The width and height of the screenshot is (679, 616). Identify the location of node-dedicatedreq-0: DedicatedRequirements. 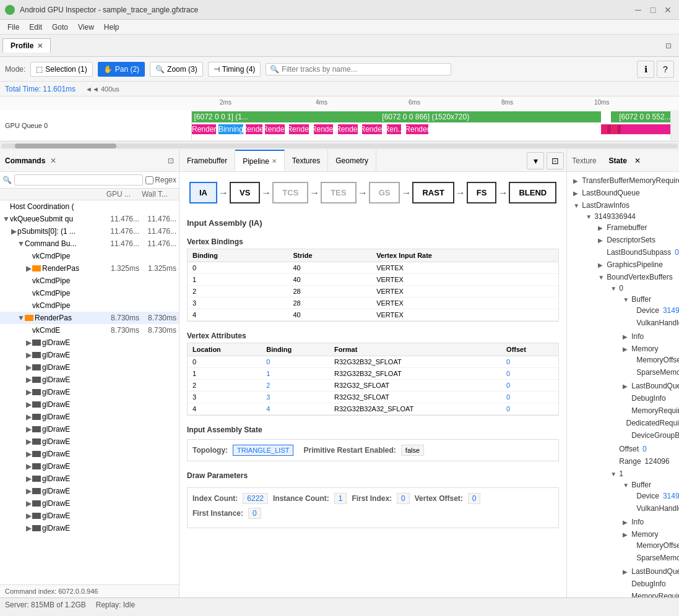
(649, 423).